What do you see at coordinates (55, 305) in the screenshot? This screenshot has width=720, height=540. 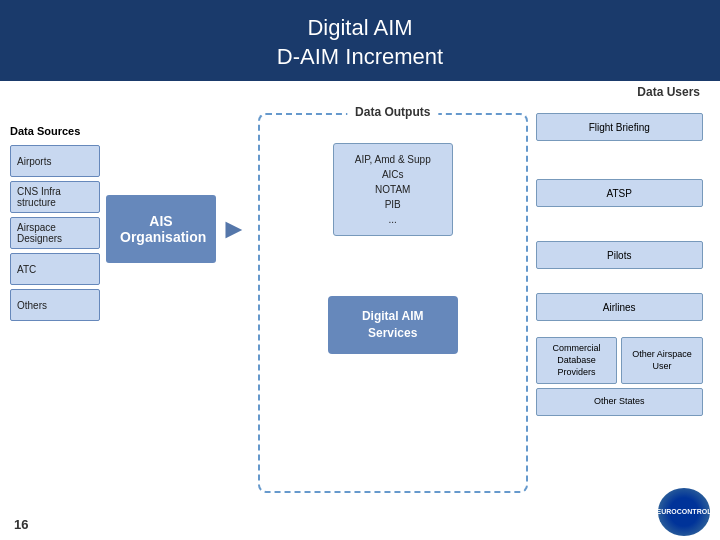 I see `source-others: Others` at bounding box center [55, 305].